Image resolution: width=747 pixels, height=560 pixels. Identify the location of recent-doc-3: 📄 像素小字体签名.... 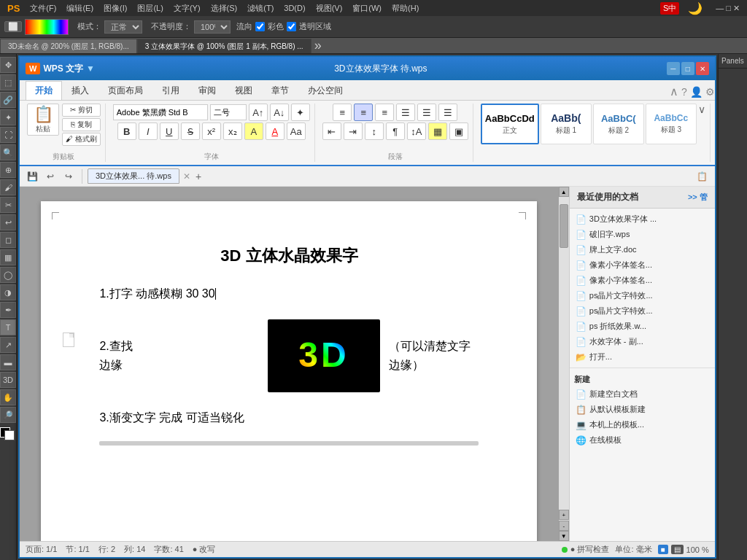
(642, 265).